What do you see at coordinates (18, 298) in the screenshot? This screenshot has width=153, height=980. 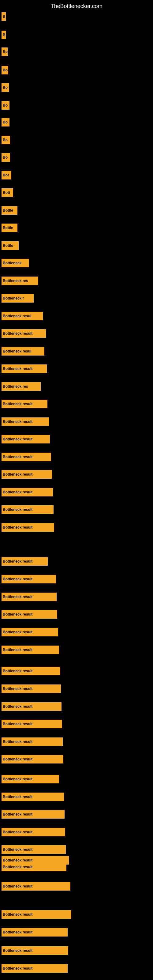 I see `bar-label: Bottleneck r` at bounding box center [18, 298].